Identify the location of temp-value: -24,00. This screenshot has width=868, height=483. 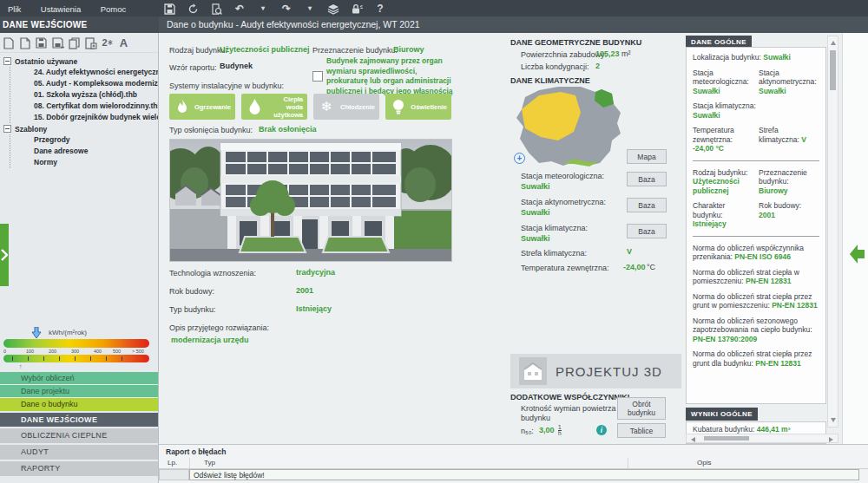
(635, 267).